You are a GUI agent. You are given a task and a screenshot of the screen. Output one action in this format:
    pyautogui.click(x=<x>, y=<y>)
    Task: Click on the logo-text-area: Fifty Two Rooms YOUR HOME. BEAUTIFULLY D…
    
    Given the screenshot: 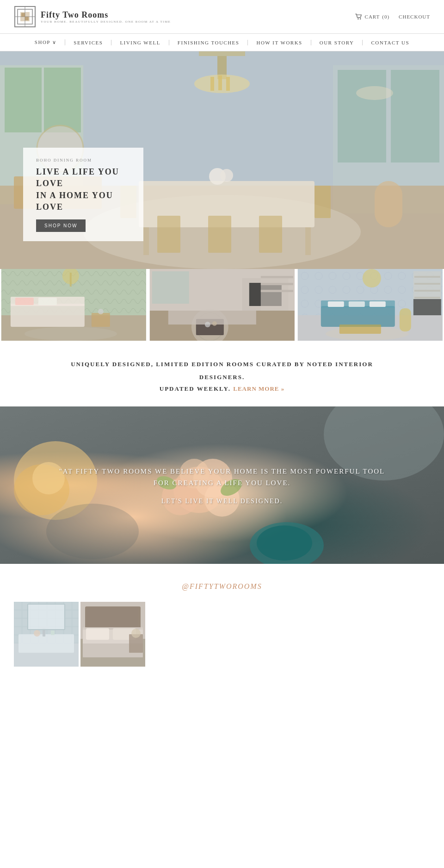 What is the action you would take?
    pyautogui.click(x=105, y=17)
    